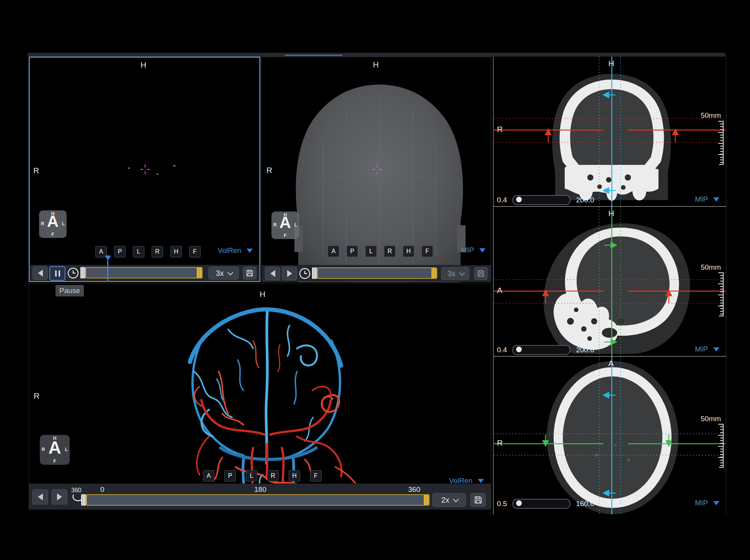 The width and height of the screenshot is (750, 560). What do you see at coordinates (449, 500) in the screenshot?
I see `speed-dropdown: 2x` at bounding box center [449, 500].